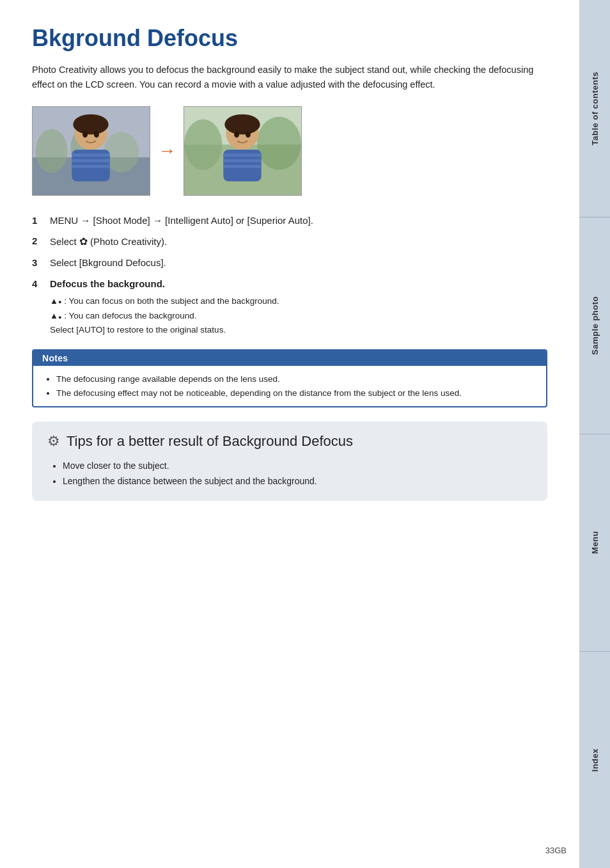 The image size is (610, 868). I want to click on images-row: →, so click(290, 151).